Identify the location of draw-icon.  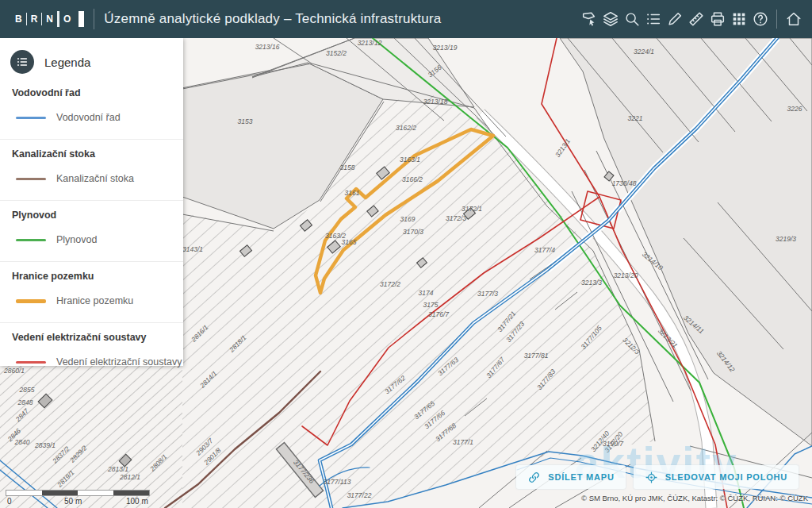
(674, 19).